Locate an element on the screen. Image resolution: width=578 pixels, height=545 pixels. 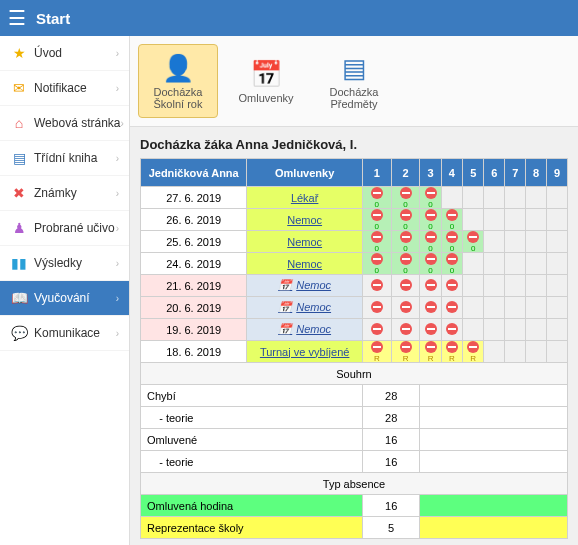
absence-cell: Lékař is located at coordinates (305, 198).